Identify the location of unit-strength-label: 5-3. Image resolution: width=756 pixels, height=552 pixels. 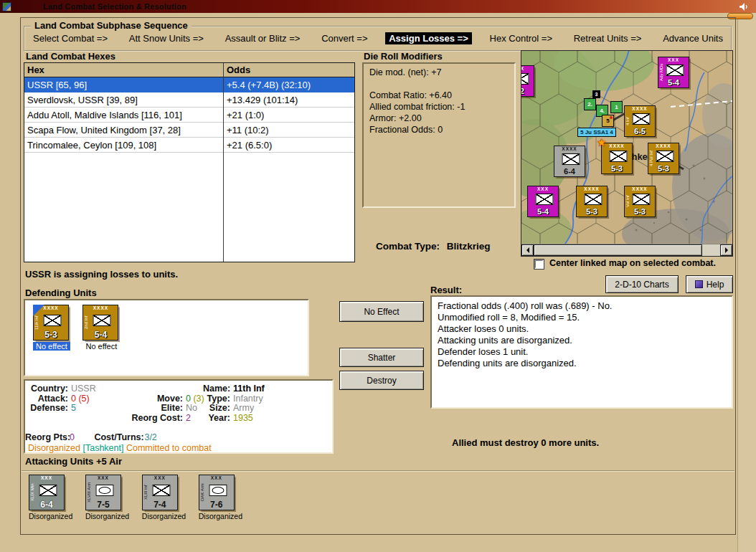
(617, 168).